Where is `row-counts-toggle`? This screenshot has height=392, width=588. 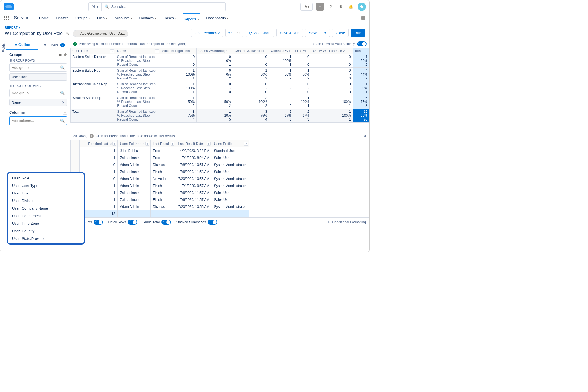 row-counts-toggle is located at coordinates (98, 222).